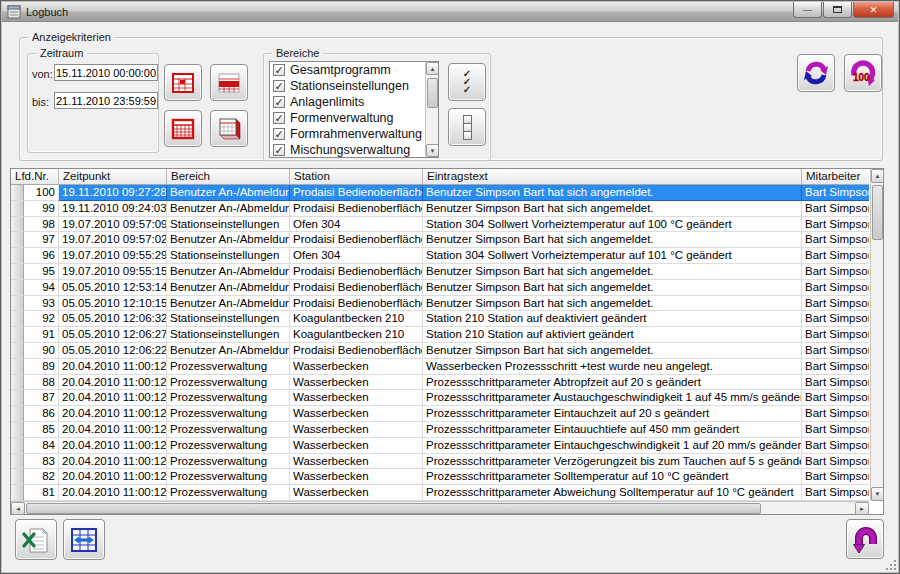 The height and width of the screenshot is (574, 900). I want to click on deselect-all-bereiche-button, so click(467, 127).